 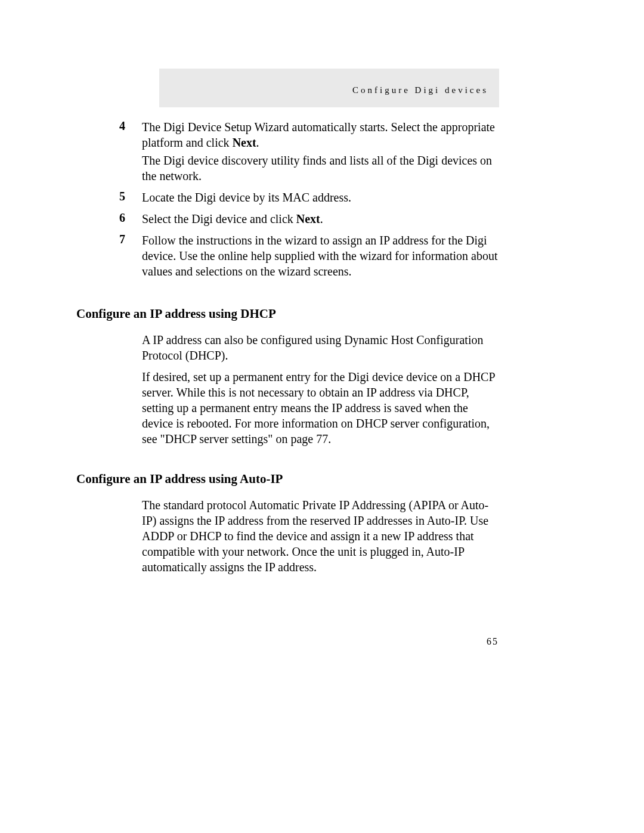 What do you see at coordinates (320, 219) in the screenshot?
I see `step-paragraph: Select the Digi device and click Next.` at bounding box center [320, 219].